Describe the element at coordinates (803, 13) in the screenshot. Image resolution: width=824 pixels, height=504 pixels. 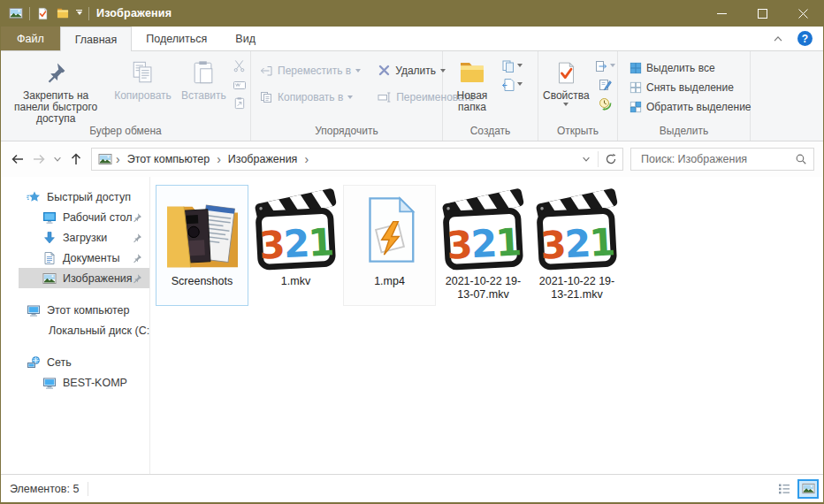
I see `close-button` at that location.